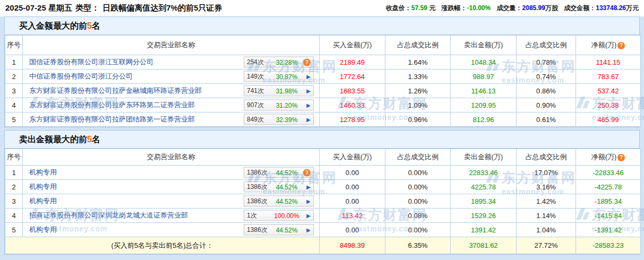 This screenshot has width=644, height=260. Describe the element at coordinates (116, 90) in the screenshot. I see `office-link: 东方财富证券股份有限公司拉萨金融城南环路证券营业部` at that location.